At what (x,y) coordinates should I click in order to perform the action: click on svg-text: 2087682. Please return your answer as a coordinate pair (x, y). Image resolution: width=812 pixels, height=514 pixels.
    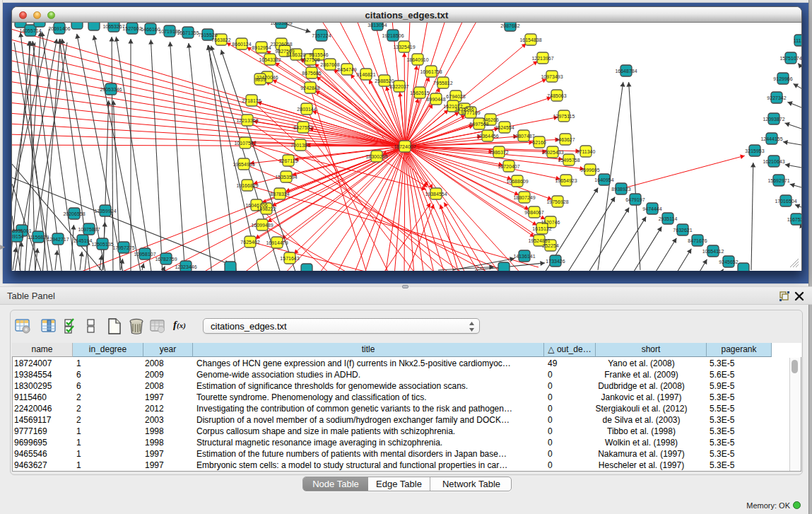
    Looking at the image, I should click on (510, 25).